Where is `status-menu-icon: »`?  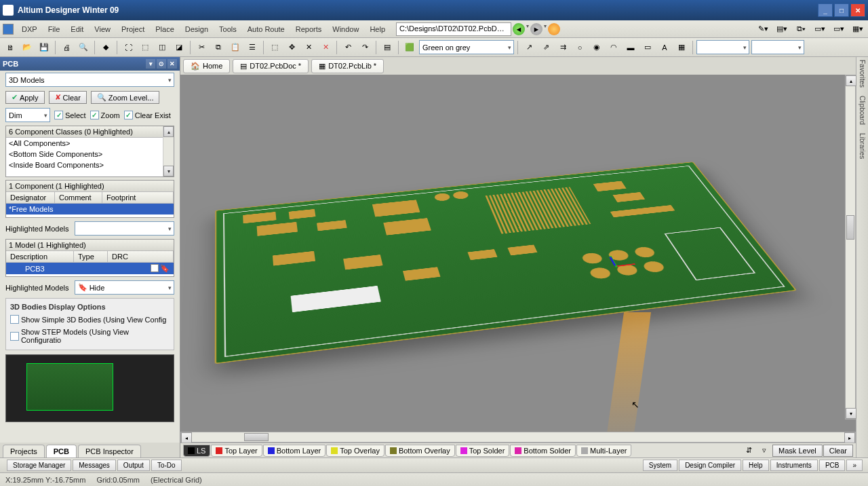 status-menu-icon: » is located at coordinates (854, 466).